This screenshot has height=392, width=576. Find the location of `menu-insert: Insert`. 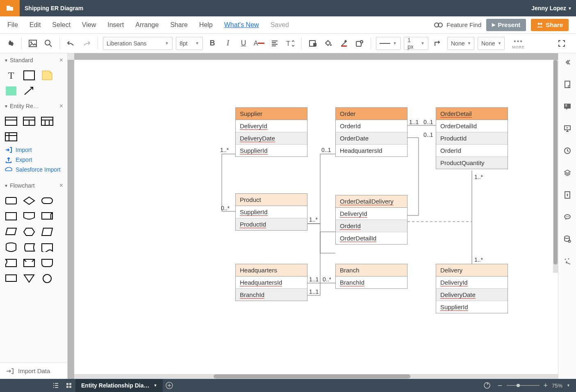

menu-insert: Insert is located at coordinates (116, 25).